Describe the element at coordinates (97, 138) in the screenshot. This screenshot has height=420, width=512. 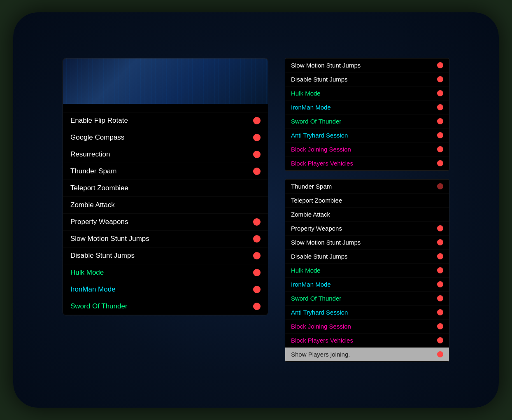
I see `menu-item-label: Google Compass` at that location.